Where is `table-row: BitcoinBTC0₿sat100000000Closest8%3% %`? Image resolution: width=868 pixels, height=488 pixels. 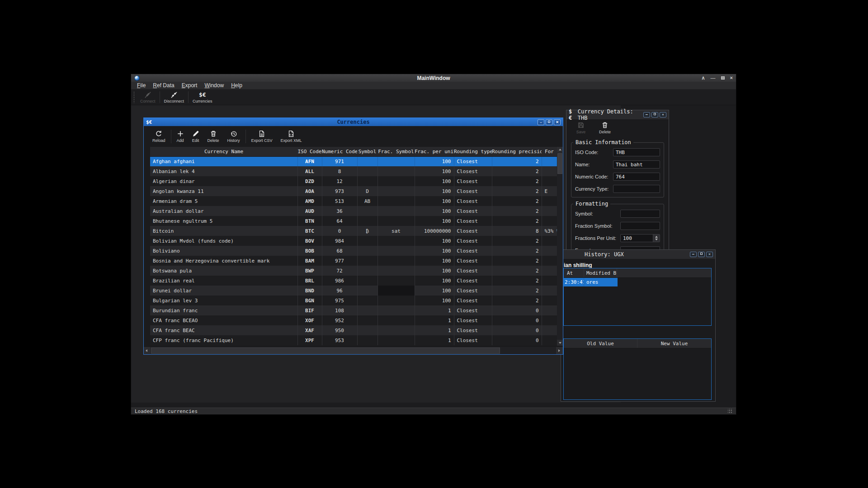
table-row: BitcoinBTC0₿sat100000000Closest8%3% % is located at coordinates (354, 231).